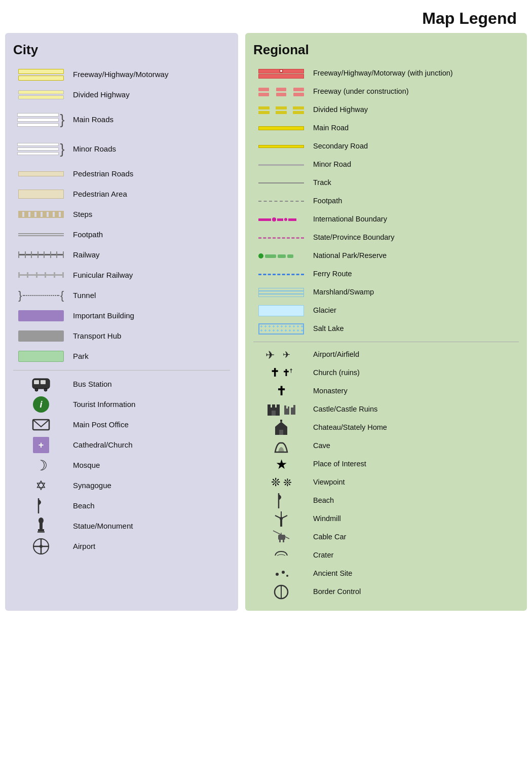 This screenshot has height=777, width=532. I want to click on list-item: Ferry Route, so click(386, 274).